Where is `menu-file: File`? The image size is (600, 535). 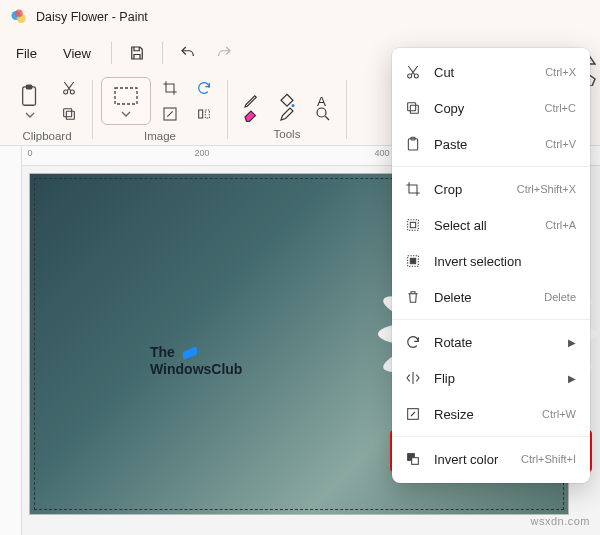 menu-file: File is located at coordinates (26, 54).